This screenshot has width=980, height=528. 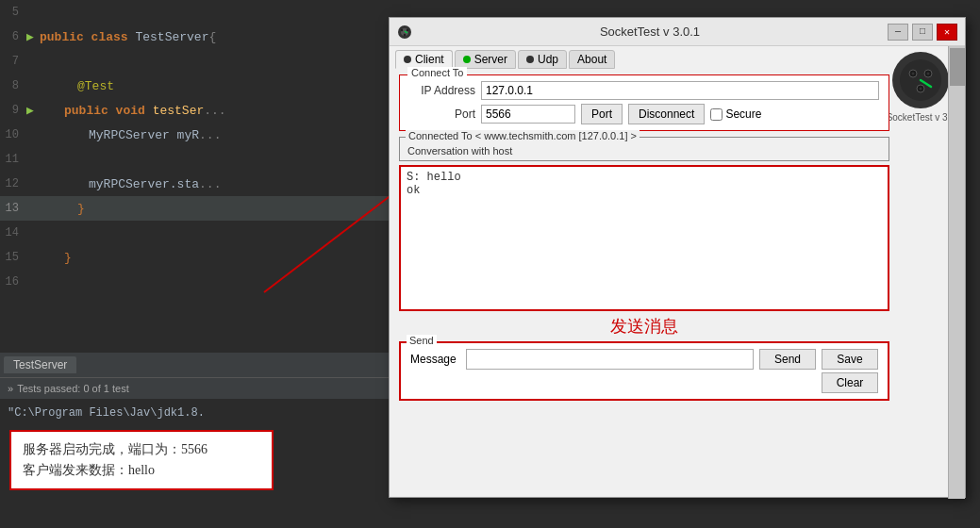 I want to click on server-tab-dot, so click(x=467, y=59).